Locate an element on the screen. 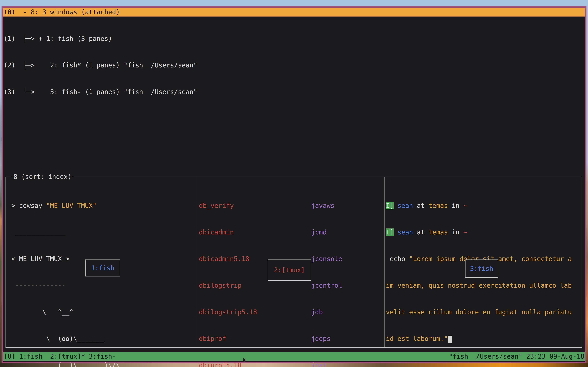 The height and width of the screenshot is (367, 588). cow-line: (__)\ )\/\ is located at coordinates (66, 364).